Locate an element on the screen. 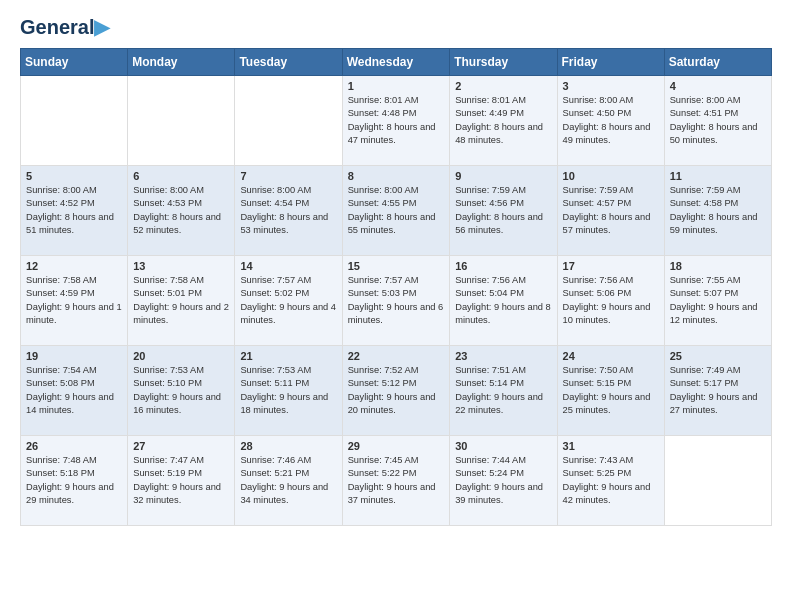 This screenshot has width=792, height=612. day-number: 4 is located at coordinates (718, 86).